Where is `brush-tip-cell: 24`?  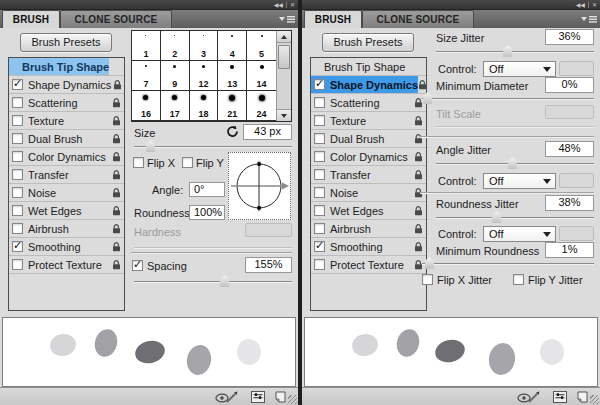 brush-tip-cell: 24 is located at coordinates (262, 106).